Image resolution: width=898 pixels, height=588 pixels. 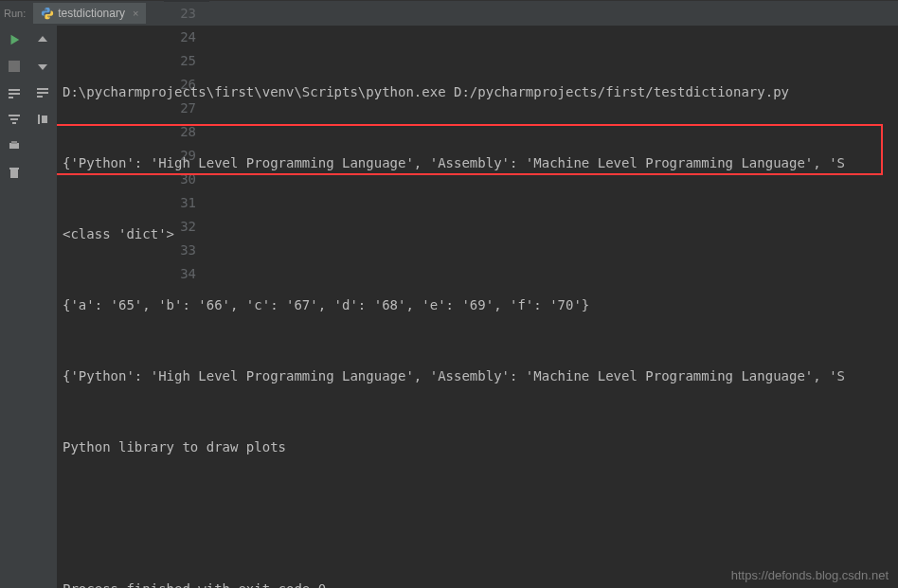 I want to click on run-tab-bar: Run: testdictionary ×, so click(x=449, y=13).